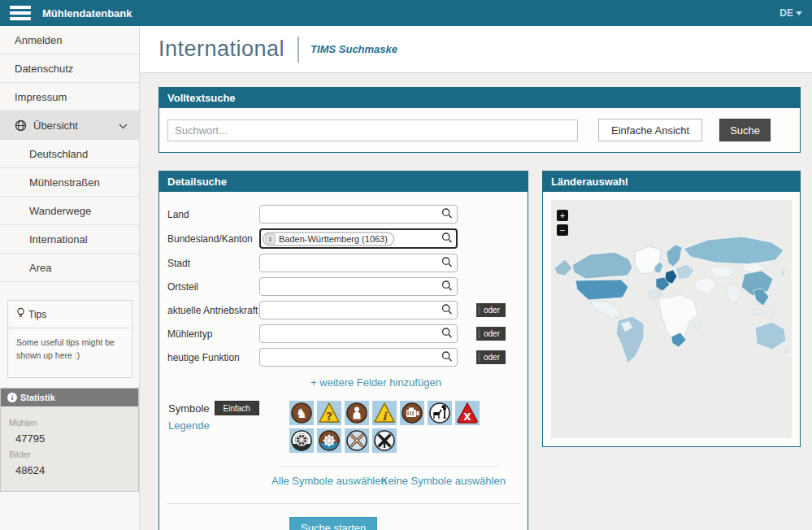  Describe the element at coordinates (329, 481) in the screenshot. I see `select-all-symbols-link: Alle Symbole auswählen` at that location.